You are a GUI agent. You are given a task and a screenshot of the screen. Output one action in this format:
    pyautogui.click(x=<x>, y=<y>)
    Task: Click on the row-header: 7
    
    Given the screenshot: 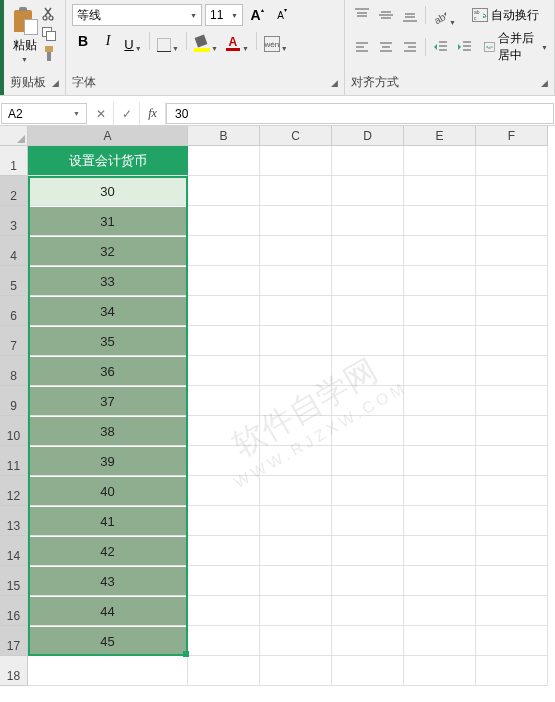 What is the action you would take?
    pyautogui.click(x=14, y=341)
    